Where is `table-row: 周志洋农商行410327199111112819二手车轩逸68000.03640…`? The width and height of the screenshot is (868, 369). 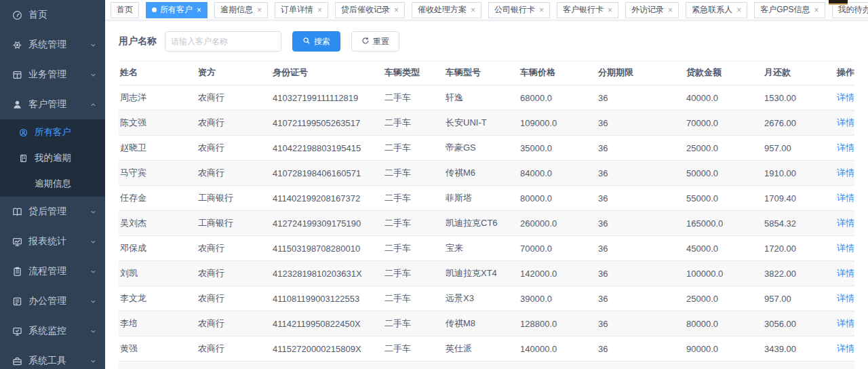
table-row: 周志洋农商行410327199111112819二手车轩逸68000.03640… is located at coordinates (487, 98).